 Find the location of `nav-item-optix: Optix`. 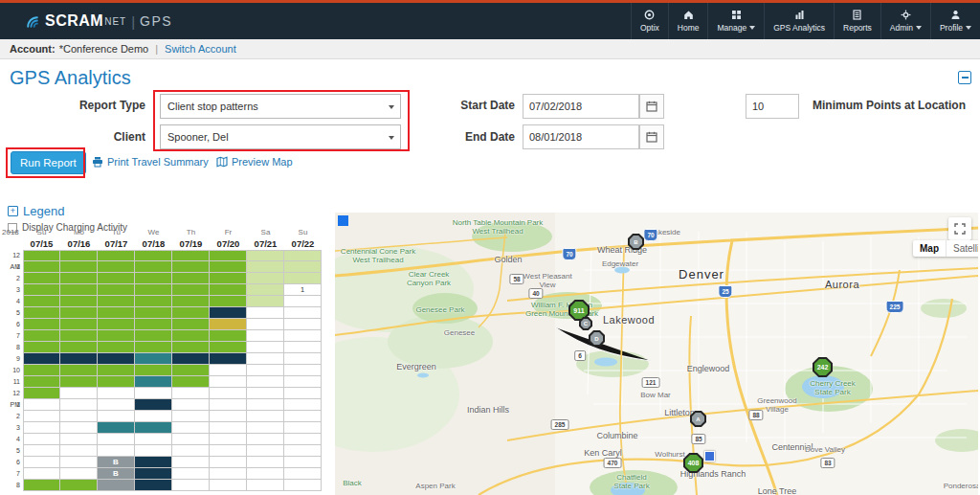

nav-item-optix: Optix is located at coordinates (649, 21).